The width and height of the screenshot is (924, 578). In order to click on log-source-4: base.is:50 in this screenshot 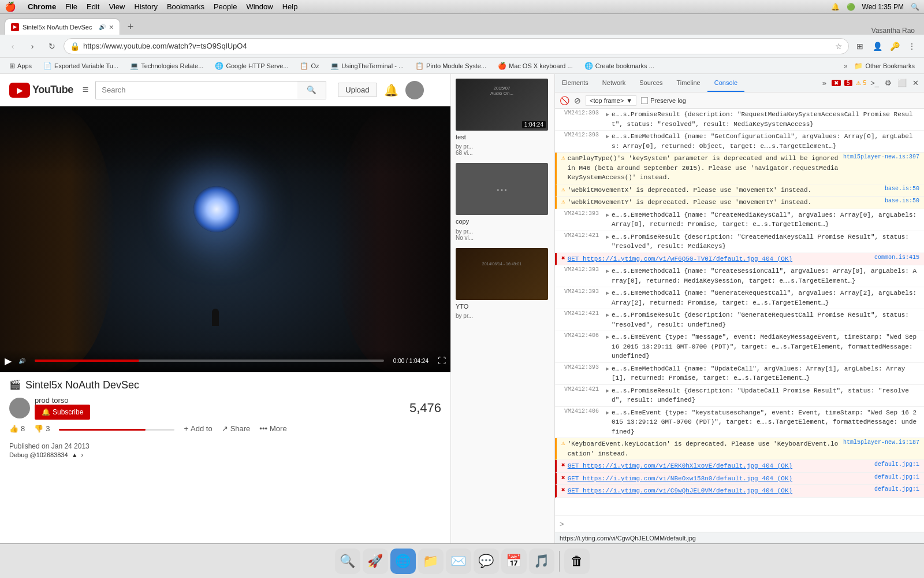, I will do `click(902, 201)`.